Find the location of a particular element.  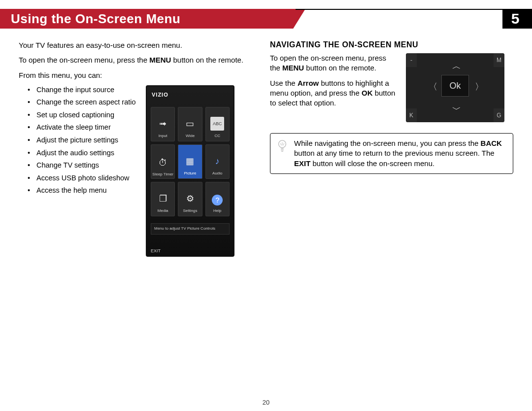

header-rule is located at coordinates (400, 9).